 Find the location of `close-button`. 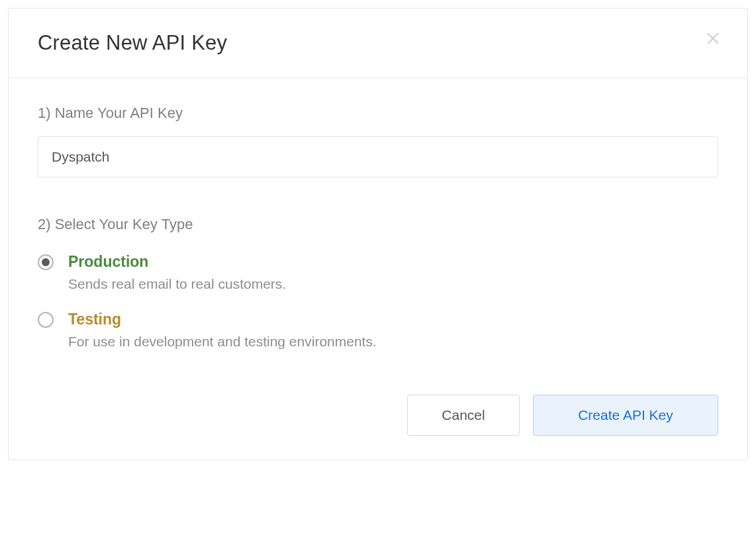

close-button is located at coordinates (713, 39).